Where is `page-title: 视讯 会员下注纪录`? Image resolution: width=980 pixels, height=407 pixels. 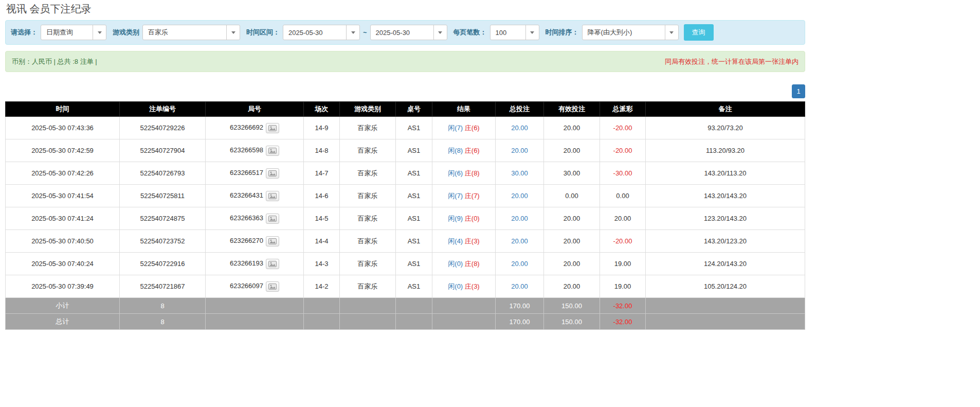 page-title: 视讯 会员下注纪录 is located at coordinates (405, 10).